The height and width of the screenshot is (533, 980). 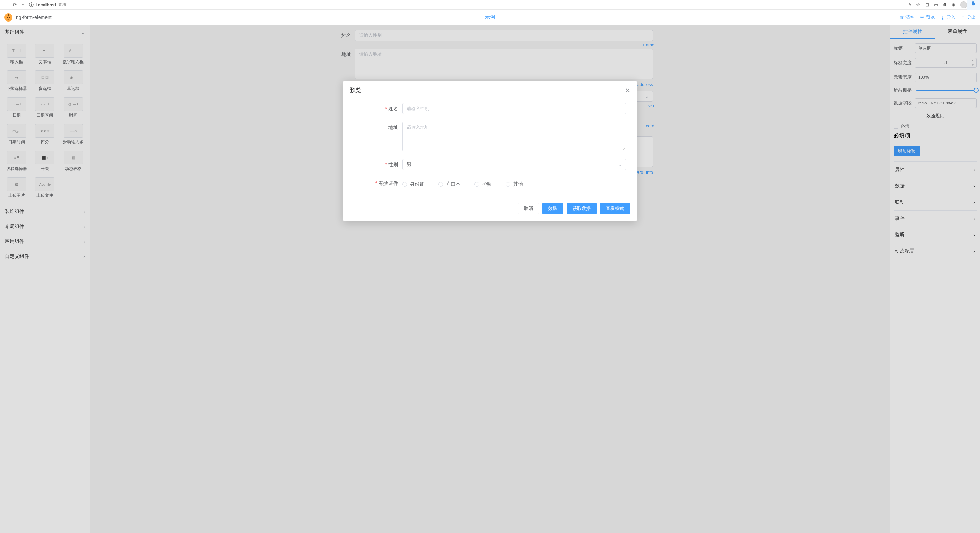 I want to click on browser-toolbar: ← ⟳ ⌂ ⓘ localhost:8080 A ☆ ⊞ ▭ ⋐ ⊕ ⋯, so click(x=490, y=5).